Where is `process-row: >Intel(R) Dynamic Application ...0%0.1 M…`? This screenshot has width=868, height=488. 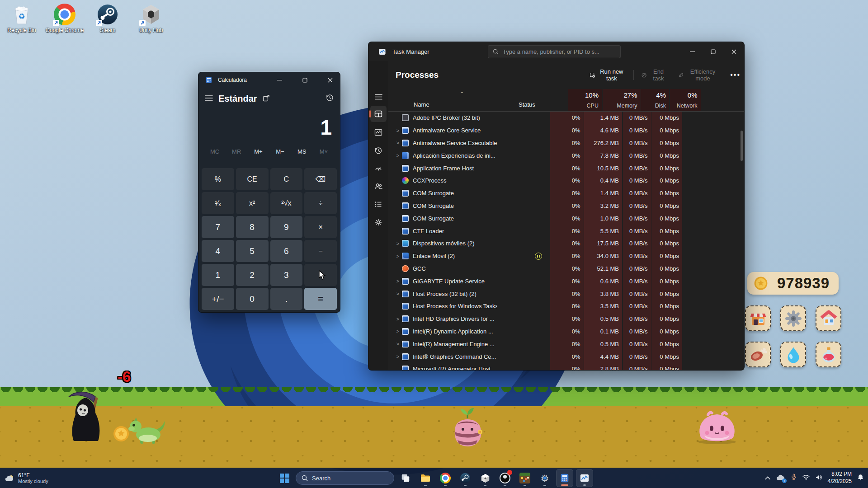 process-row: >Intel(R) Dynamic Application ...0%0.1 M… is located at coordinates (566, 332).